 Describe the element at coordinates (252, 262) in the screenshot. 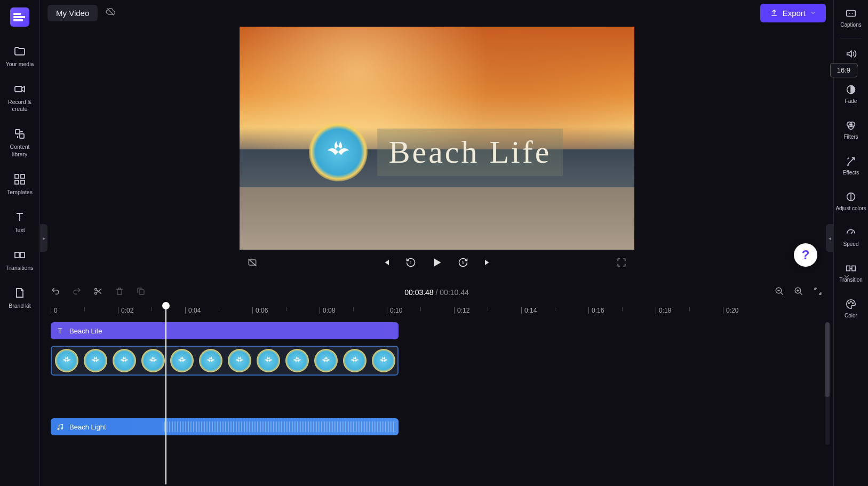

I see `safe-zones-toggle` at that location.